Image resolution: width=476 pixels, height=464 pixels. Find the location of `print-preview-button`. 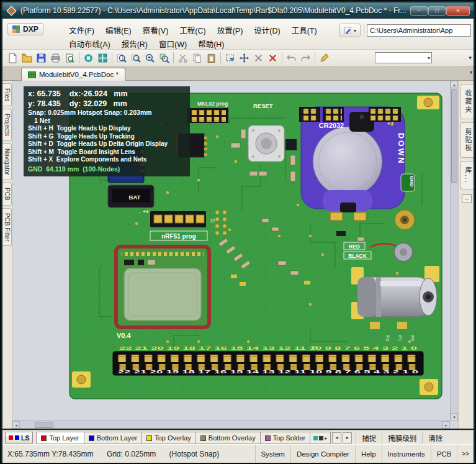

print-preview-button is located at coordinates (70, 58).